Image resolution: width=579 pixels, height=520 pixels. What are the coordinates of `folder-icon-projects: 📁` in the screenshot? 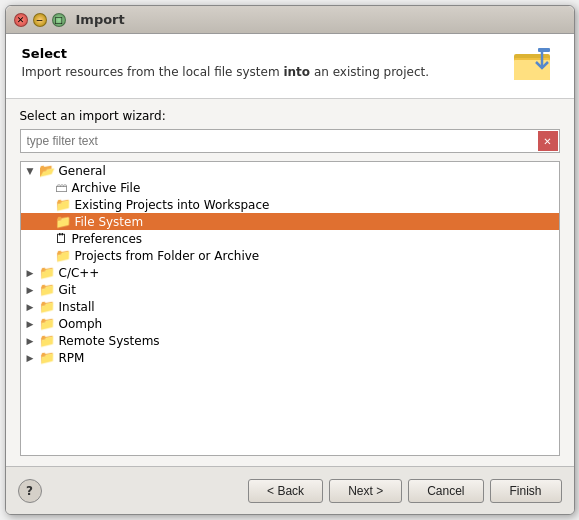 It's located at (63, 256).